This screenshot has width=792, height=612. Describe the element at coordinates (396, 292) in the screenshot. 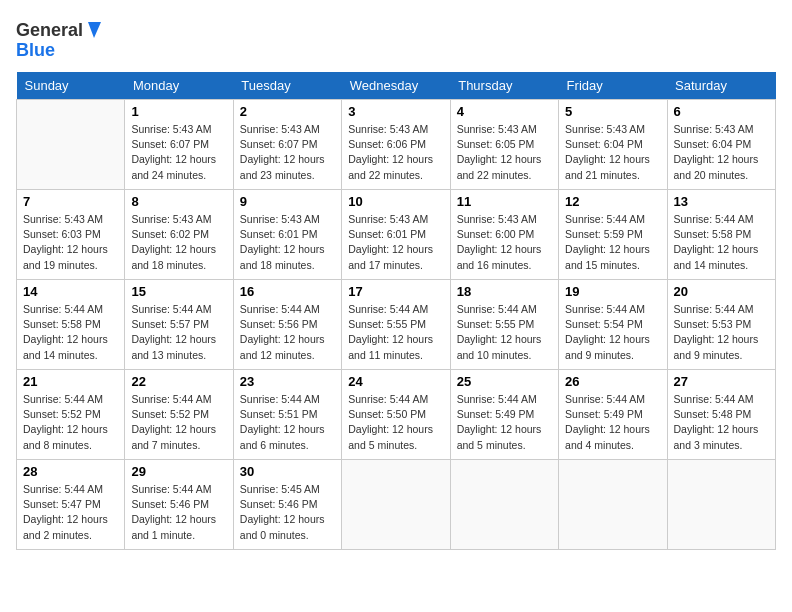

I see `day-number: 17` at that location.